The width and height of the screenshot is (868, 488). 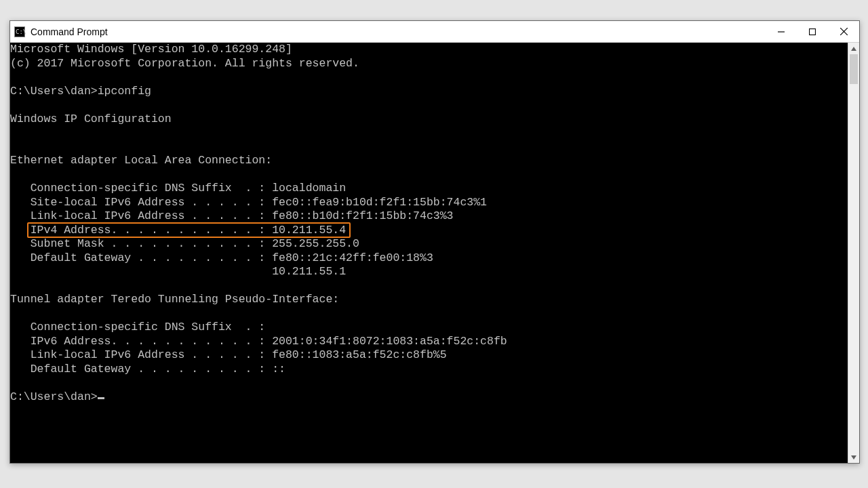 I want to click on scroll-down-icon, so click(x=854, y=457).